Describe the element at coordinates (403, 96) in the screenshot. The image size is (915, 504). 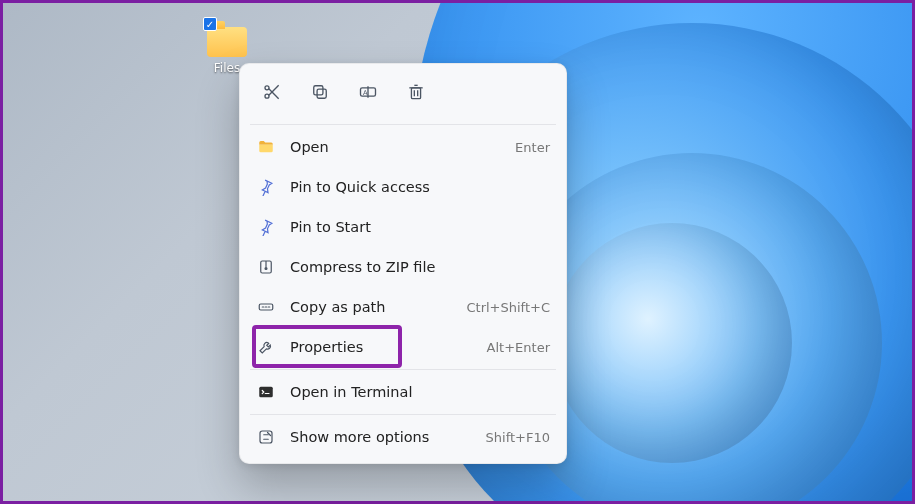
I see `context-top-actions: A` at that location.